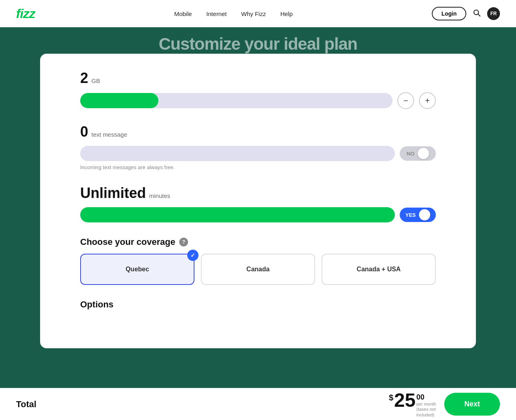  I want to click on coverage-section: Choose your coverage ? ✓ Quebec Canada C…, so click(258, 261).